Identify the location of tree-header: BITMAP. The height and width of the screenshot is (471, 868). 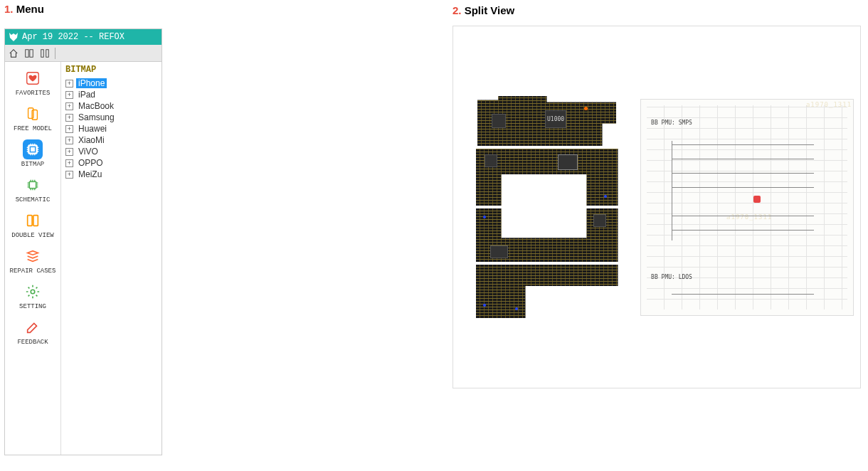
(111, 70).